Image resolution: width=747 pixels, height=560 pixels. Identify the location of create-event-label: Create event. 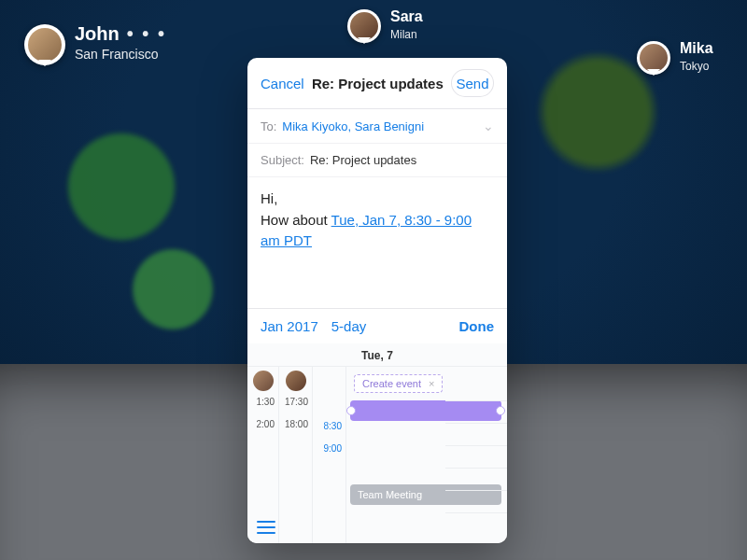
(392, 384).